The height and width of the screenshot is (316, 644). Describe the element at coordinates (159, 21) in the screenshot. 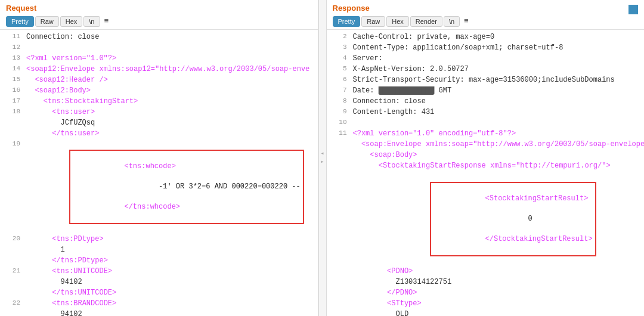

I see `request-tab-bar: Pretty Raw Hex \n ≡` at that location.